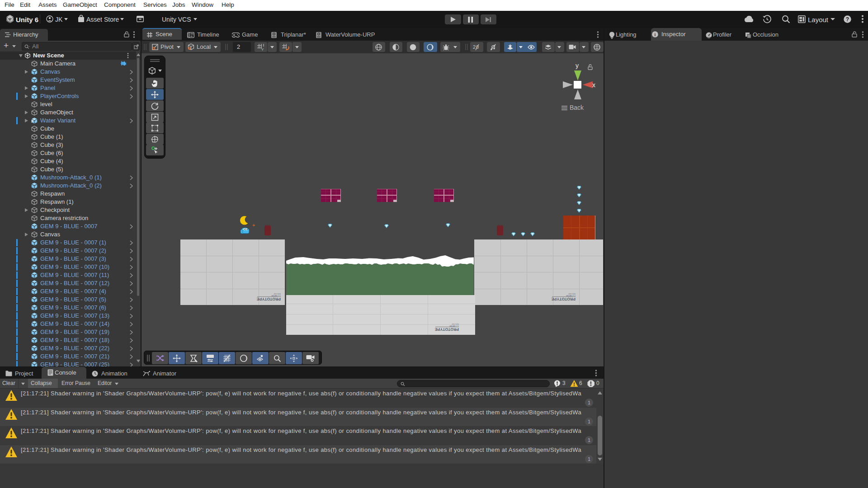 This screenshot has height=488, width=868. I want to click on svg-text: 2, so click(474, 47).